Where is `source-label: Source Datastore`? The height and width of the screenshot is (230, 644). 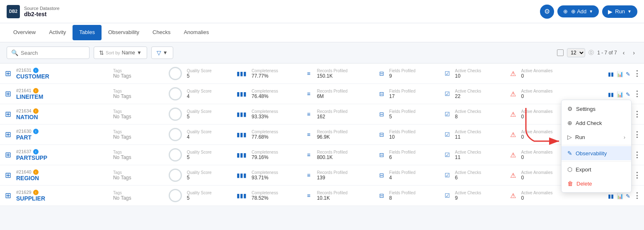
source-label: Source Datastore is located at coordinates (42, 8).